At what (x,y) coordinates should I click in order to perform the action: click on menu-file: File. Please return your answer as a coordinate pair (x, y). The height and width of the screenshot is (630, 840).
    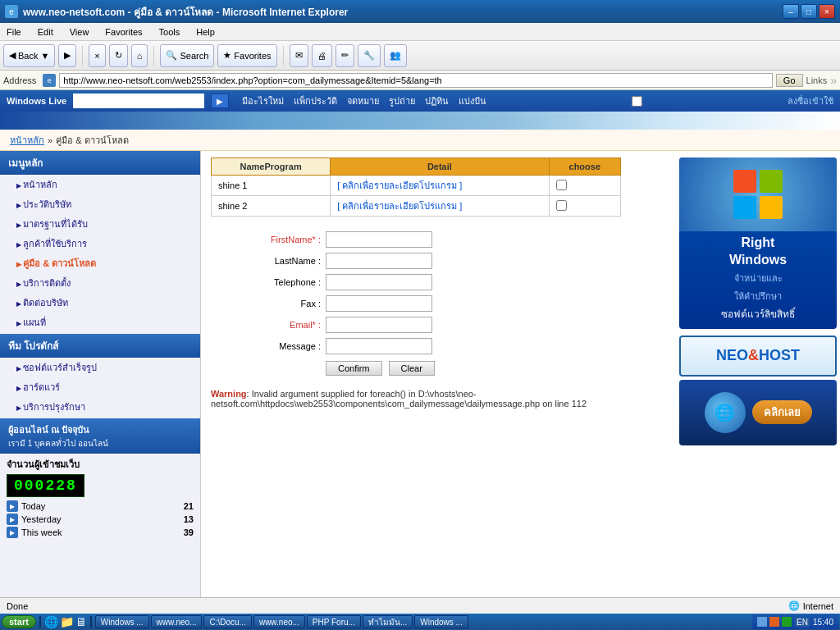
    Looking at the image, I should click on (14, 32).